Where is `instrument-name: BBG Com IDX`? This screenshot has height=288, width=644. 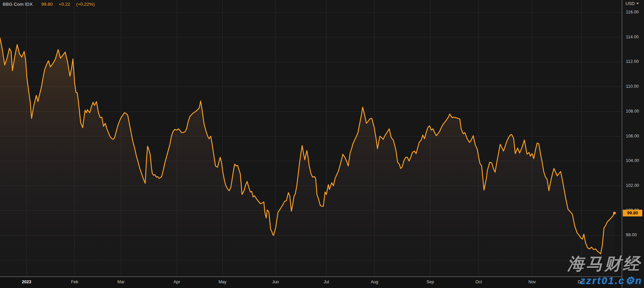 instrument-name: BBG Com IDX is located at coordinates (17, 4).